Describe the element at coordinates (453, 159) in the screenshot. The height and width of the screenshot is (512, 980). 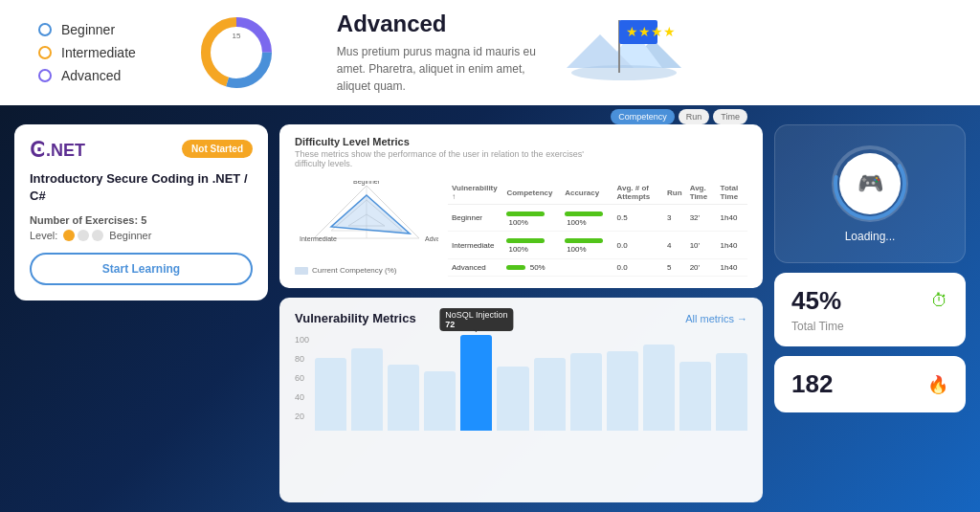
I see `metrics-panel-subtitle: These metrics show the performance of th…` at that location.